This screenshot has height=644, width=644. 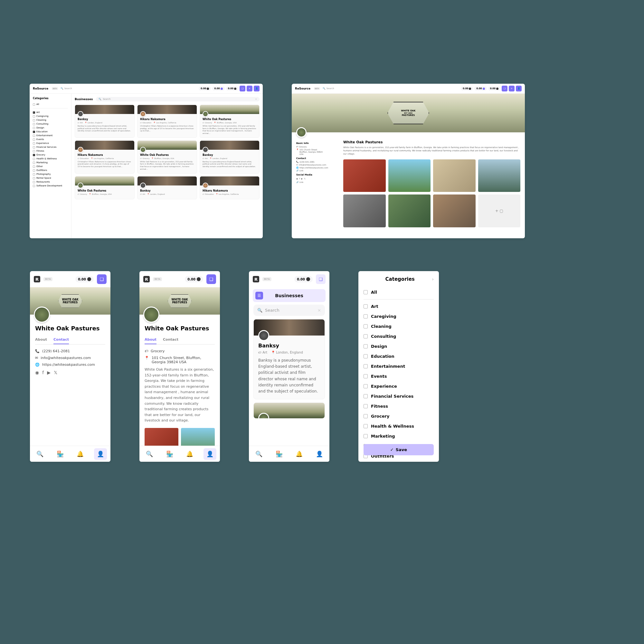 I want to click on category-item: Outfitters, so click(x=51, y=170).